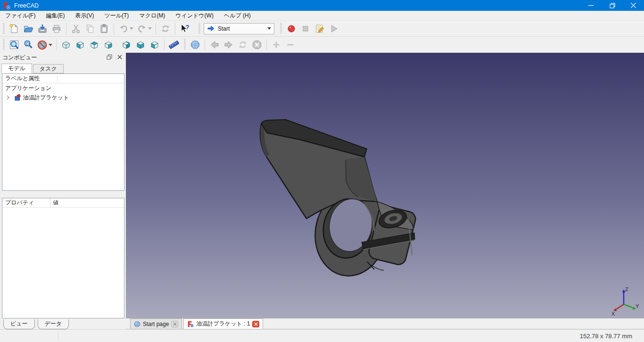 The height and width of the screenshot is (342, 644). Describe the element at coordinates (124, 29) in the screenshot. I see `undo-button` at that location.